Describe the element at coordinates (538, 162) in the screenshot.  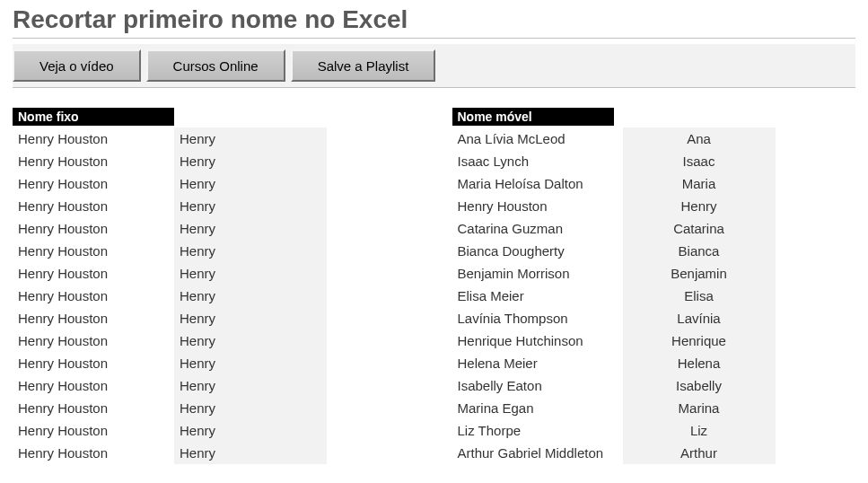
I see `table-row-full: Isaac Lynch` at that location.